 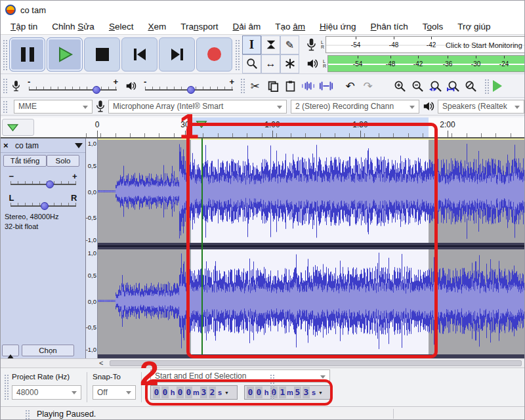 I want to click on horizontal-scrollbar: <, so click(x=262, y=363).